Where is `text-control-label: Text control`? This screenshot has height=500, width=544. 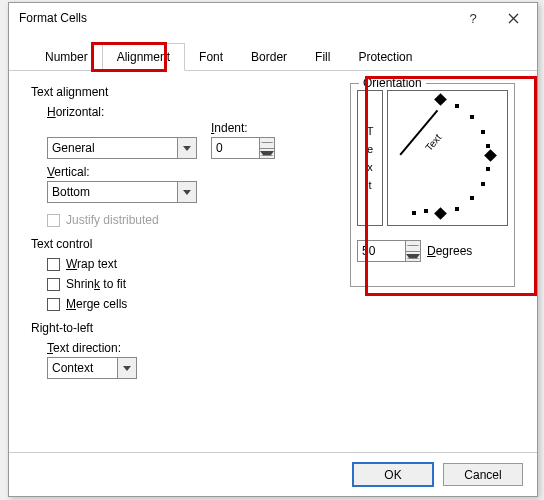
text-control-label: Text control is located at coordinates (190, 244).